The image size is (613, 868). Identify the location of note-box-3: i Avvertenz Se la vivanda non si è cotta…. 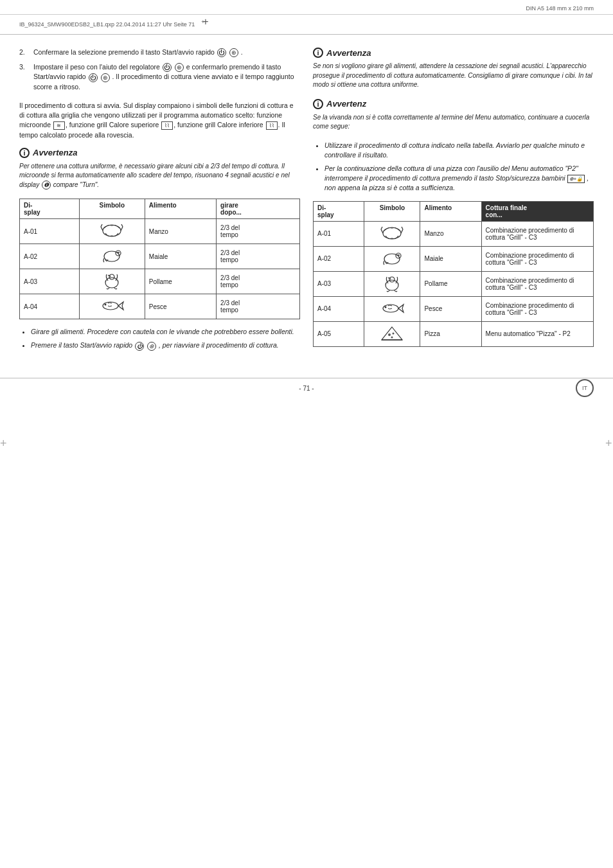
(454, 116).